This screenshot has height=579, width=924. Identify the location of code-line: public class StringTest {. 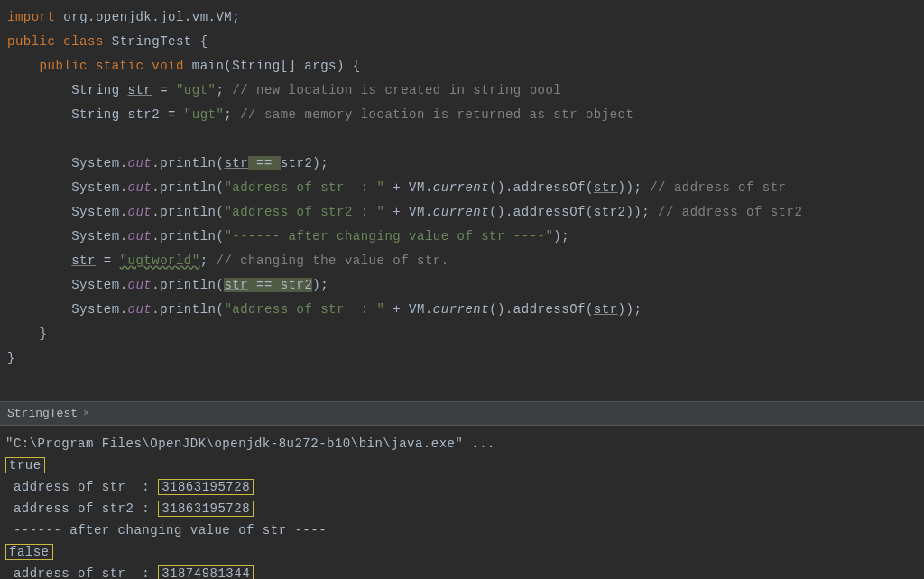
(466, 41).